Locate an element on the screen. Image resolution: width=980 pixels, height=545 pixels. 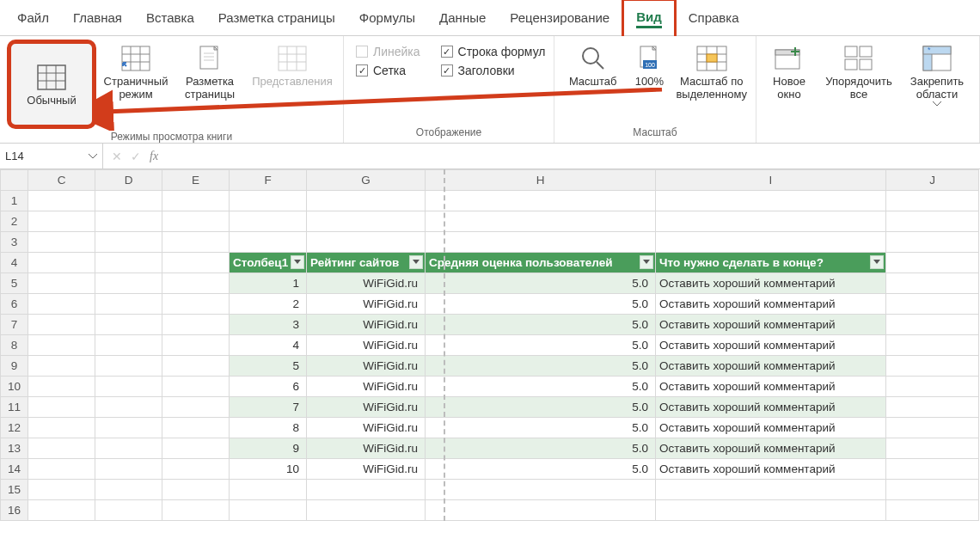
tab-Главная: Главная is located at coordinates (98, 17).